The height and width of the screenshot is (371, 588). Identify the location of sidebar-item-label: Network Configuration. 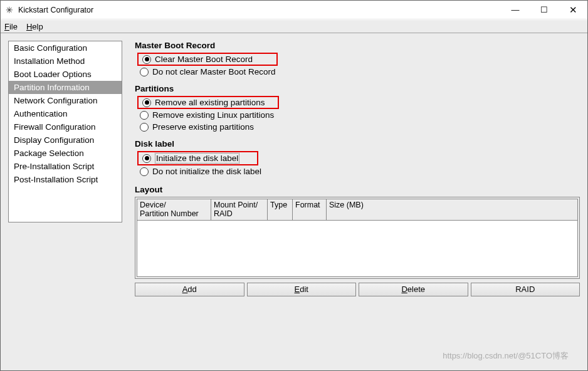
(56, 100).